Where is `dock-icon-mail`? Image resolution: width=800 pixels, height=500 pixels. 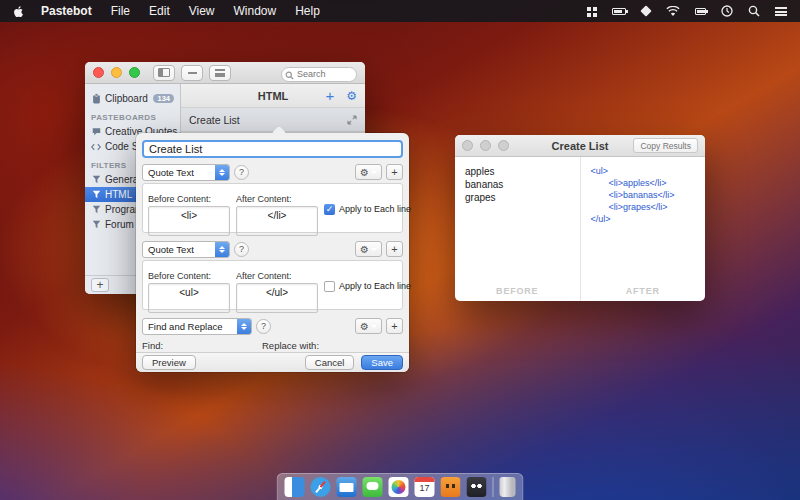 dock-icon-mail is located at coordinates (347, 487).